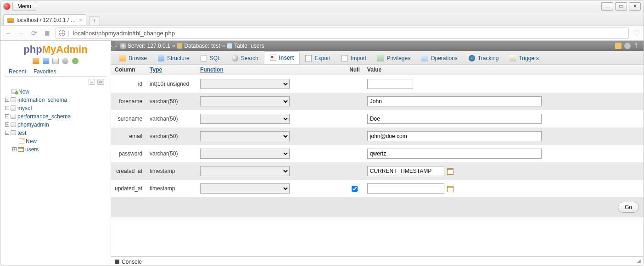 The width and height of the screenshot is (644, 266). Describe the element at coordinates (318, 58) in the screenshot. I see `tab-export: Export` at that location.